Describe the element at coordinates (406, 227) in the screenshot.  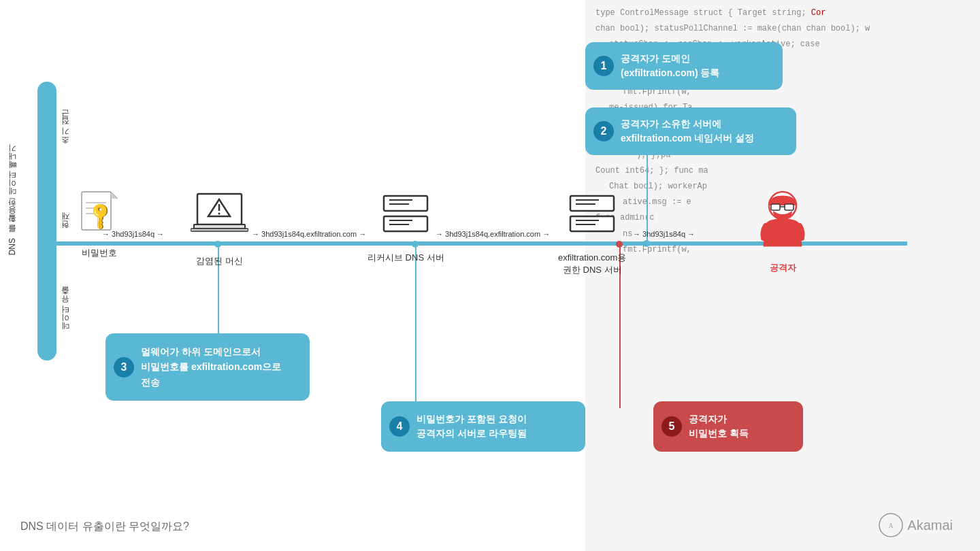
I see `node-recursive-dns: 리커시브 DNS 서버` at that location.